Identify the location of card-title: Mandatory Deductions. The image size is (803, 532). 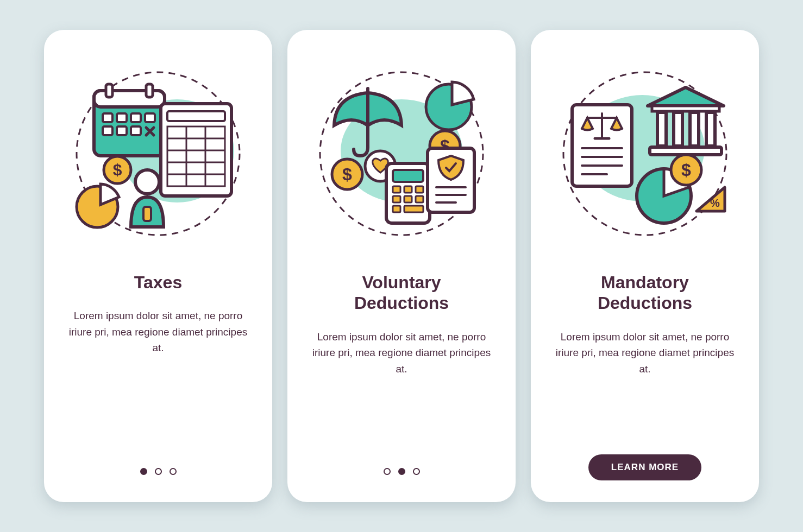
(645, 293).